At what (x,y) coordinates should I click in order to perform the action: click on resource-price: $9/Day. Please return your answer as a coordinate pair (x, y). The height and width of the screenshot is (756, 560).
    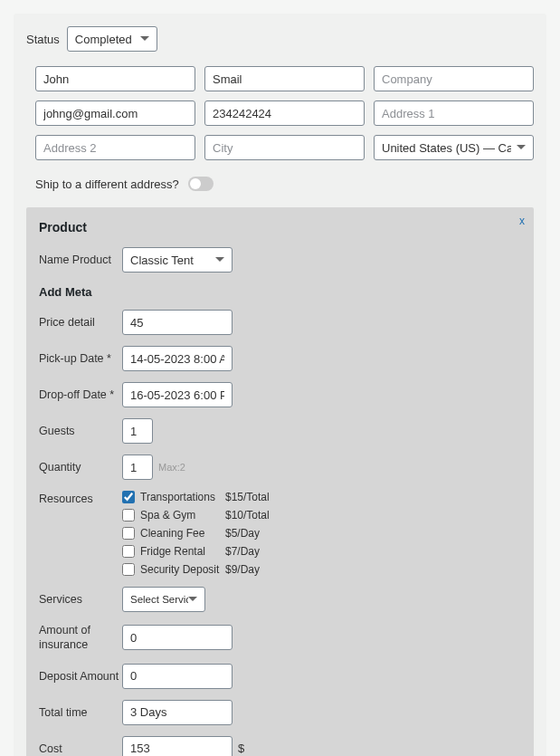
    Looking at the image, I should click on (242, 569).